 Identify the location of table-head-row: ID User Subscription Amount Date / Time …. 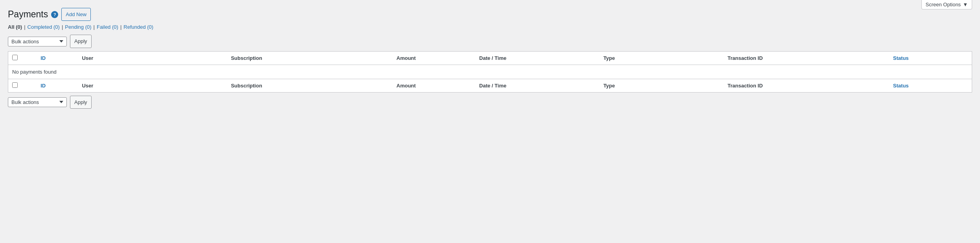
(490, 58).